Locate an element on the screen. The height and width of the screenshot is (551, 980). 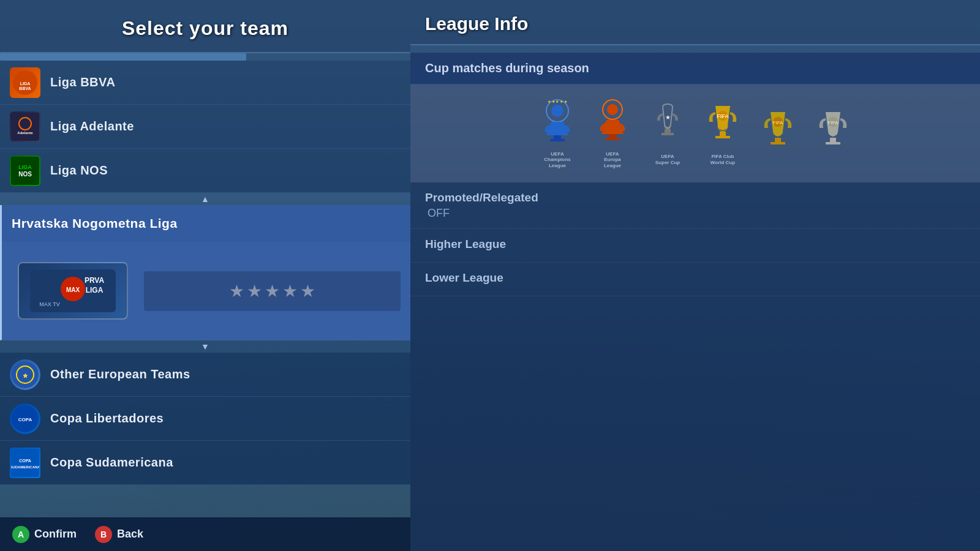
star-rating: ★ ★ ★ ★ ★ is located at coordinates (272, 291).